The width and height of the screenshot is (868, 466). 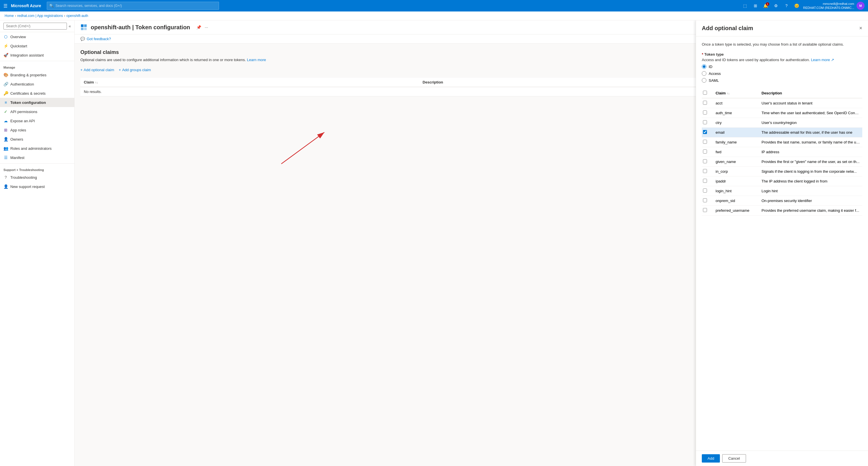 What do you see at coordinates (9, 16) in the screenshot?
I see `breadcrumb-home: Home` at bounding box center [9, 16].